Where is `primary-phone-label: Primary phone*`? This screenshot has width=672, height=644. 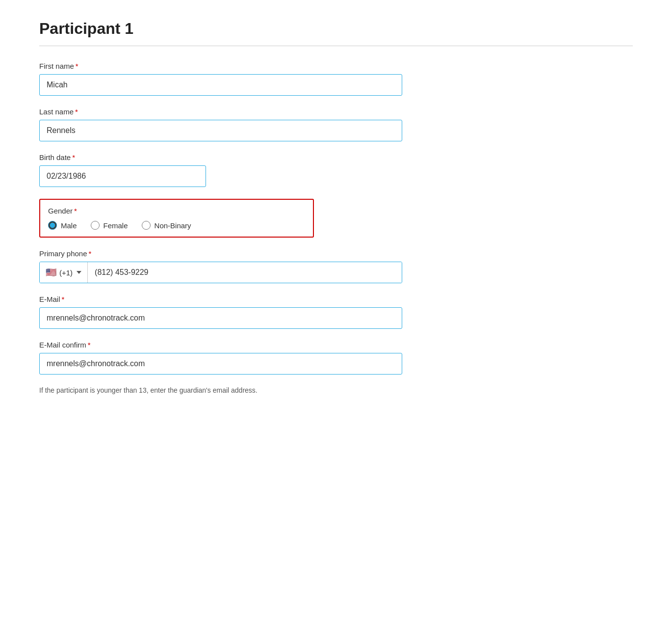 primary-phone-label: Primary phone* is located at coordinates (336, 253).